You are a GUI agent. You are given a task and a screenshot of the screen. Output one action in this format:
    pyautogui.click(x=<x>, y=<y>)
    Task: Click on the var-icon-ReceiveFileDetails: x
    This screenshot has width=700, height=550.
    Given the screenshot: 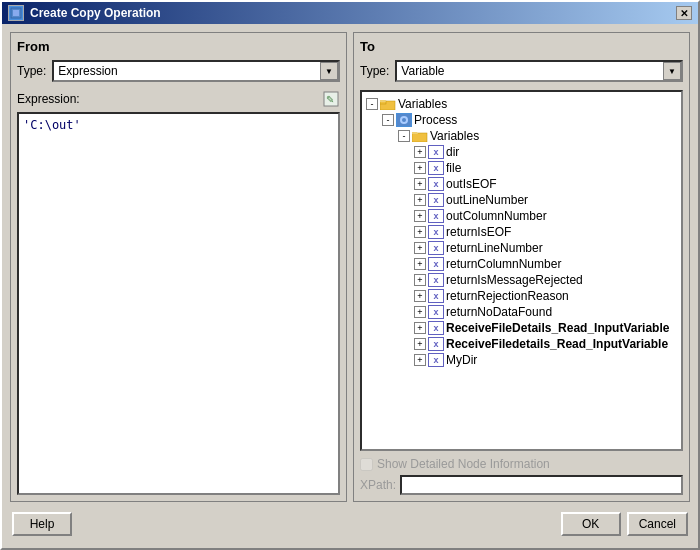 What is the action you would take?
    pyautogui.click(x=436, y=328)
    